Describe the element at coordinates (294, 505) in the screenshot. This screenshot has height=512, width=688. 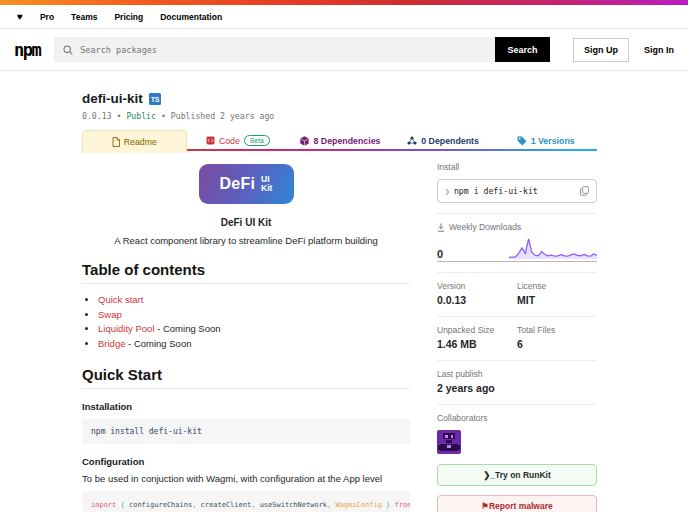
I see `code-token: useSwitchNetwork` at that location.